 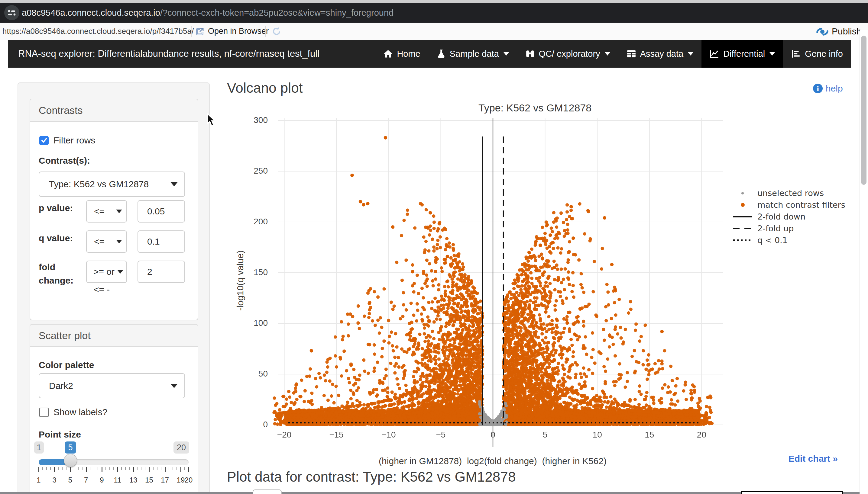 I want to click on legend-item: 2-fold down, so click(x=789, y=216).